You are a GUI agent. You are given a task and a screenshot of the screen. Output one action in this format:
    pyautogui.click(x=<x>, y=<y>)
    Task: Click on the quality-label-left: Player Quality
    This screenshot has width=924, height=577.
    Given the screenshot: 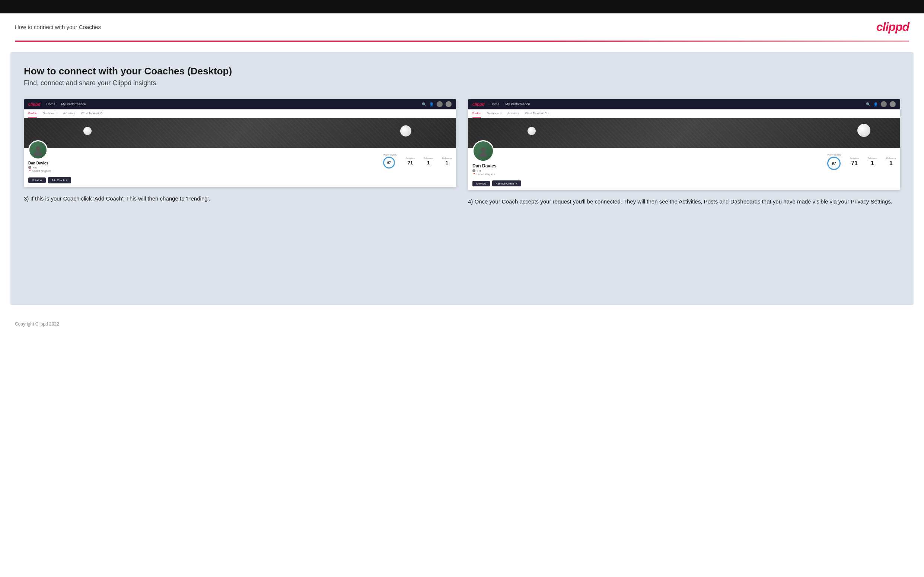 What is the action you would take?
    pyautogui.click(x=390, y=155)
    